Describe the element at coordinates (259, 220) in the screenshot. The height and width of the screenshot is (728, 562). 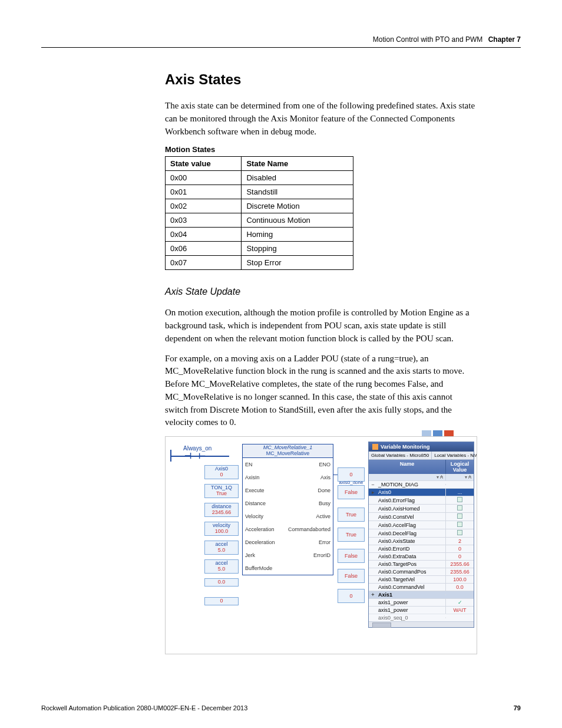
I see `table-row: 0x03Continuous Motion` at that location.